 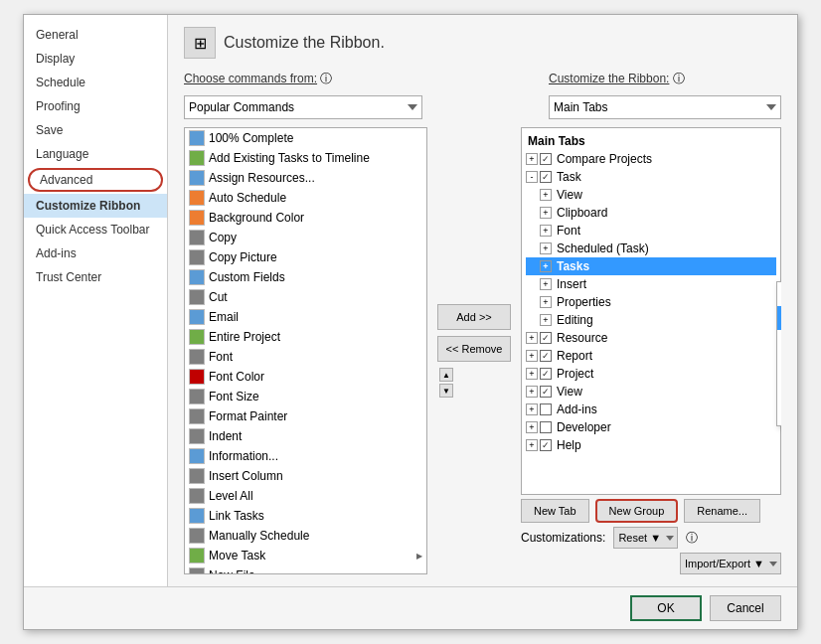 What do you see at coordinates (95, 130) in the screenshot?
I see `sidebar-item-save: Save` at bounding box center [95, 130].